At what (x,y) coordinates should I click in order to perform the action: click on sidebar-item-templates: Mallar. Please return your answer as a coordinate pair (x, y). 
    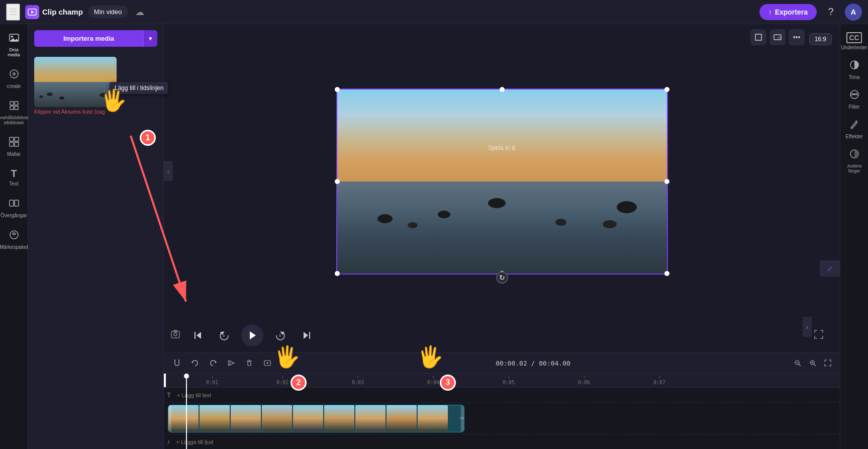
    Looking at the image, I should click on (14, 147).